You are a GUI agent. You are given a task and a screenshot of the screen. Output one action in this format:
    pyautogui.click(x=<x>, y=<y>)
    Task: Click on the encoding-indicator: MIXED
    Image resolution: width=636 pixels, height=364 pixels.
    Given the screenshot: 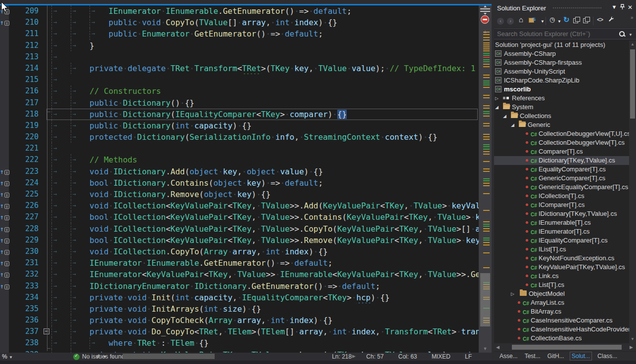 What is the action you would take?
    pyautogui.click(x=441, y=357)
    